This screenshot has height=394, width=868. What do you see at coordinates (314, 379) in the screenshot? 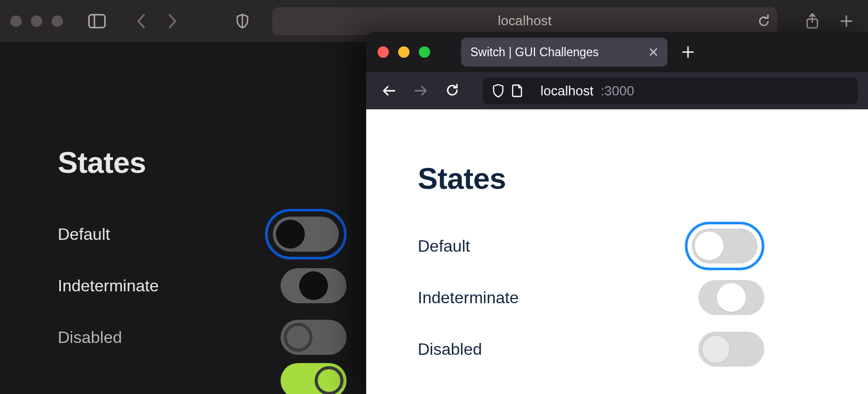
I see `switch-disabled-checked` at bounding box center [314, 379].